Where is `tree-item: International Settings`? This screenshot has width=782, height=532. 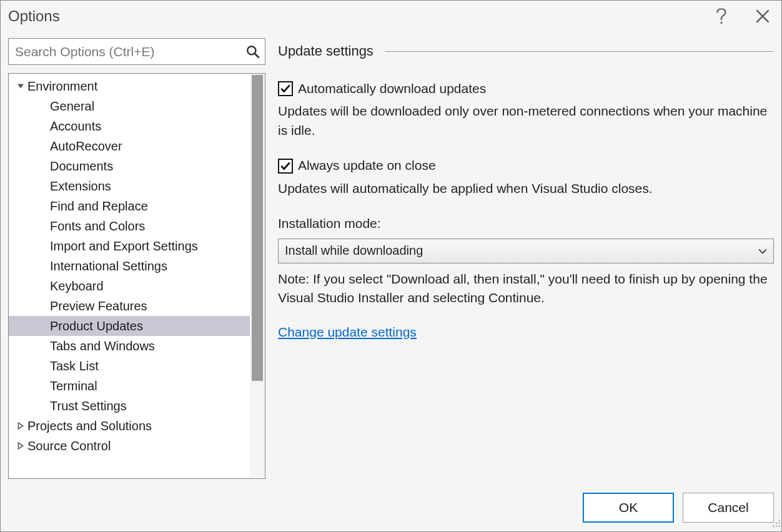 tree-item: International Settings is located at coordinates (137, 266).